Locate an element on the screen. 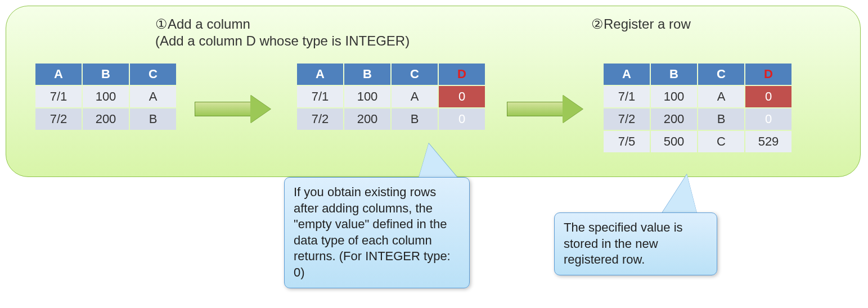  callout-text: The specified value is stored in the new… is located at coordinates (623, 243).